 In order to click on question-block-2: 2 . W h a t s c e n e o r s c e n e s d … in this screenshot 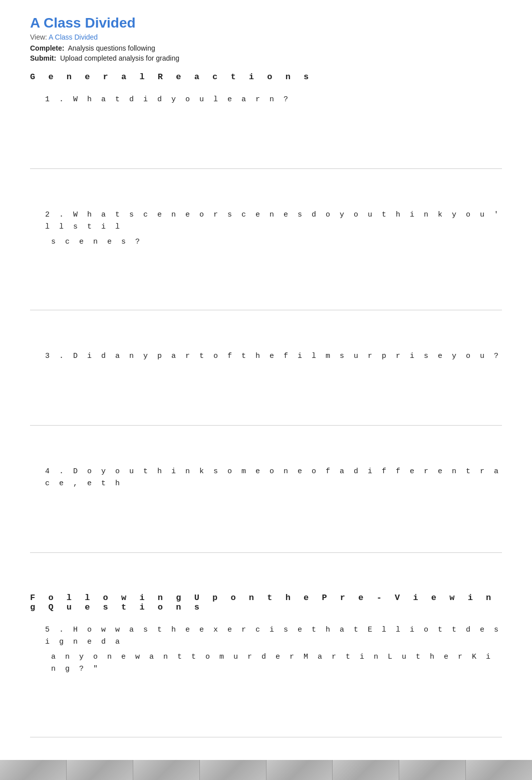, I will do `click(266, 260)`.